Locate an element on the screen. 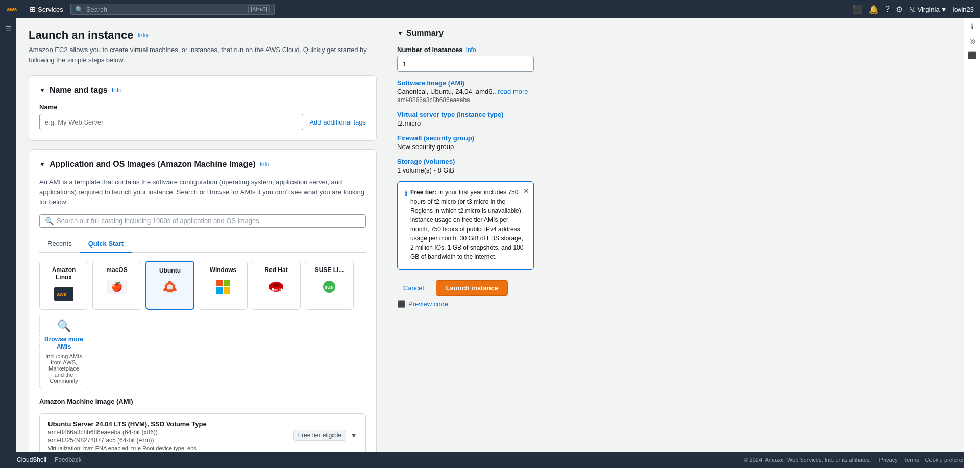 This screenshot has height=468, width=980. region-chevron: ▼ is located at coordinates (944, 9).